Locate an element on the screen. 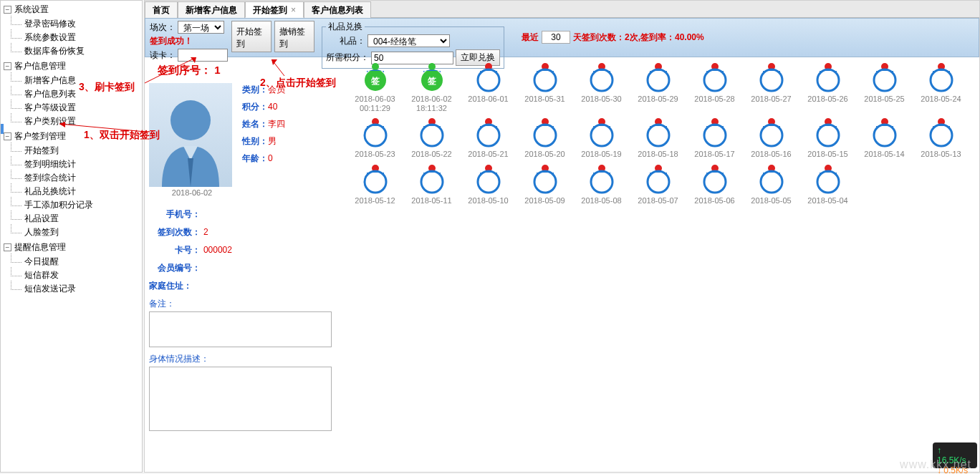 Image resolution: width=980 pixels, height=474 pixels. calendar-day: 签2018-06-0218:11:32 is located at coordinates (431, 87).